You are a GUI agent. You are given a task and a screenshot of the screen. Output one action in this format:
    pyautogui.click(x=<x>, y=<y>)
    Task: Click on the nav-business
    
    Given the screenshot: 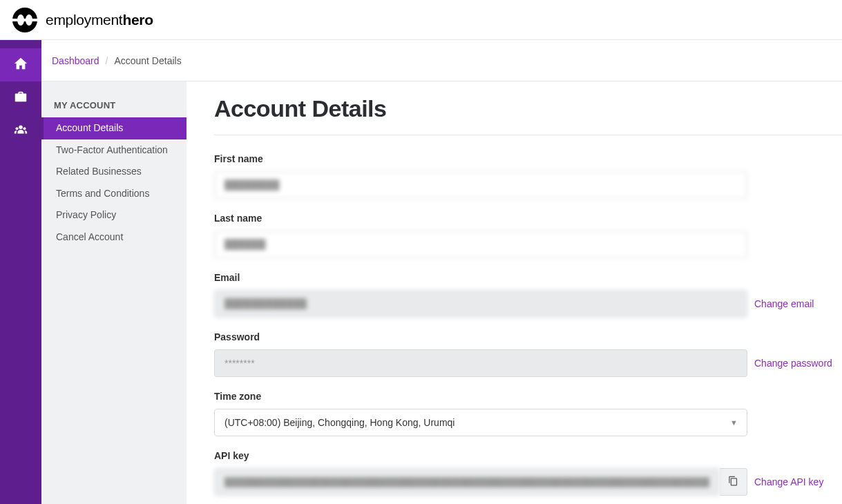 What is the action you would take?
    pyautogui.click(x=21, y=98)
    